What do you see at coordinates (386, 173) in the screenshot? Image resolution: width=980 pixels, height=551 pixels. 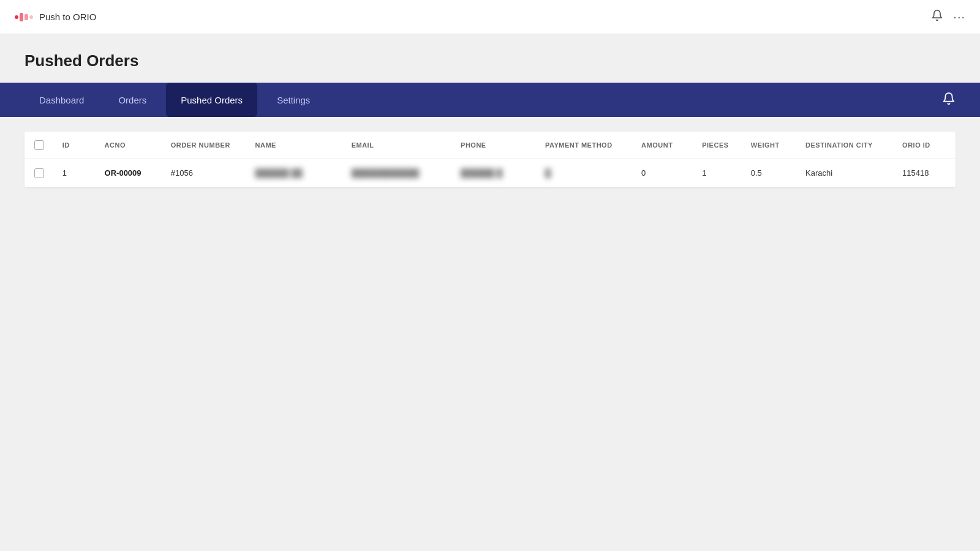 I see `row-email-value: ████████████` at bounding box center [386, 173].